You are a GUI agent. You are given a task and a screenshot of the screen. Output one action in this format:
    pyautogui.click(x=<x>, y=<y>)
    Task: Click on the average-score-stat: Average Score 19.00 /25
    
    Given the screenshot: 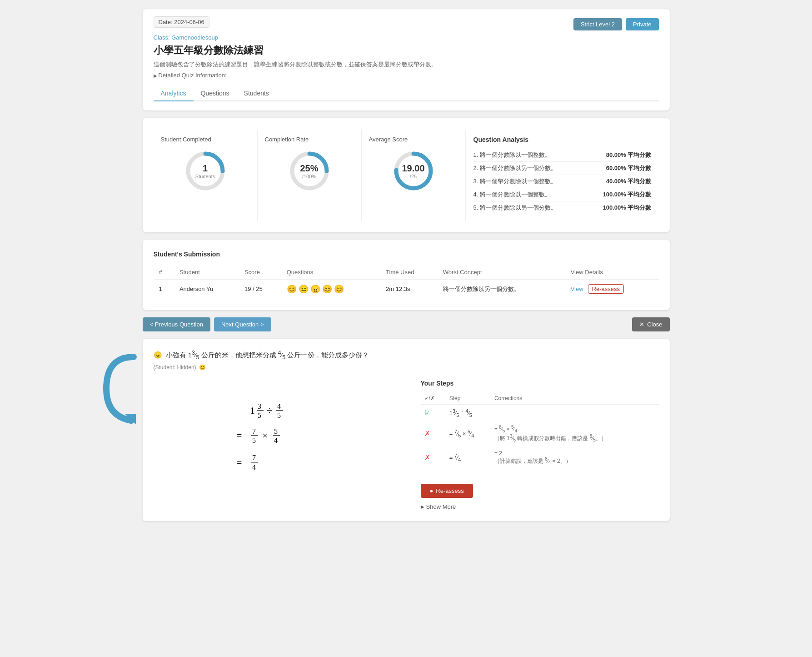 What is the action you would take?
    pyautogui.click(x=413, y=175)
    